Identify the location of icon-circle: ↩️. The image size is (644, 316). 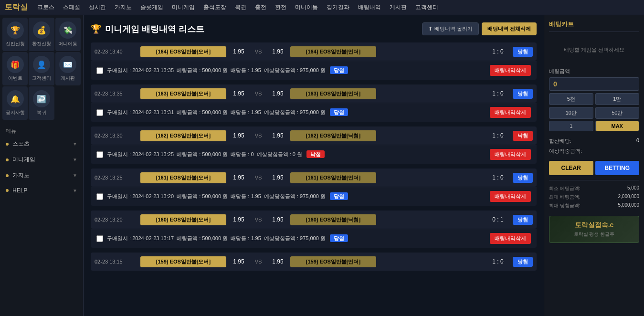
(42, 99).